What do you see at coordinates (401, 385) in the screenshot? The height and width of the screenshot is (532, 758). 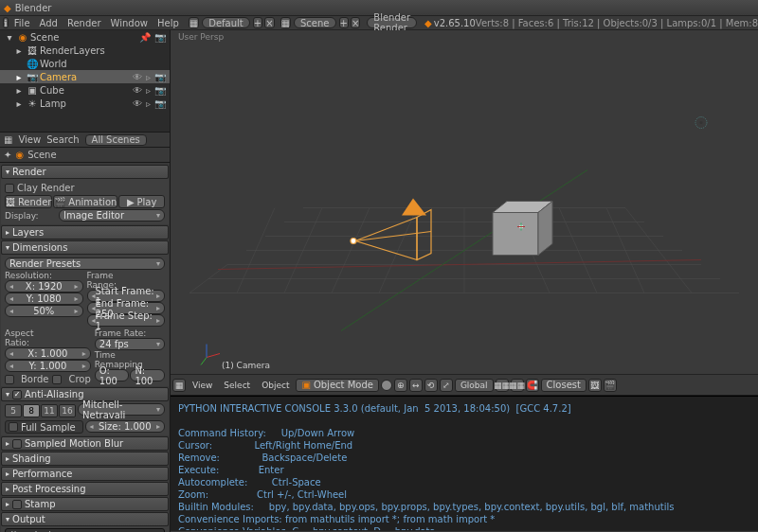 I see `pivot-icon: ⊕` at bounding box center [401, 385].